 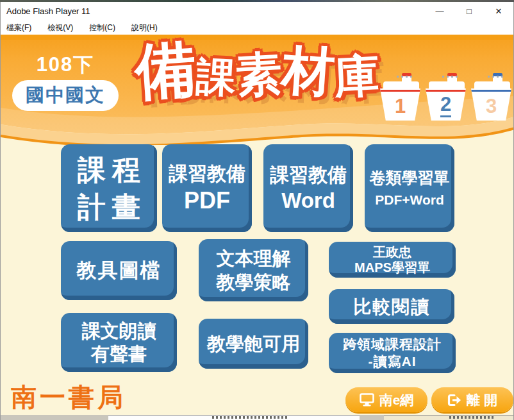 What do you see at coordinates (491, 105) in the screenshot?
I see `boat-number: 3` at bounding box center [491, 105].